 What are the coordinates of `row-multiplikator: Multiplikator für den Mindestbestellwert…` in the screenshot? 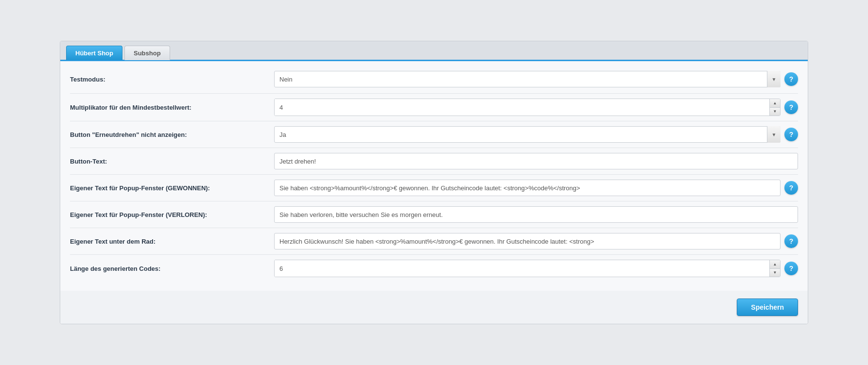 It's located at (434, 105).